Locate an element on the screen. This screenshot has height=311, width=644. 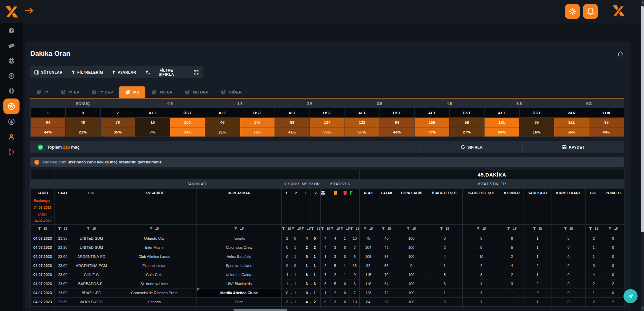
sidebar-item-basketball is located at coordinates (11, 91).